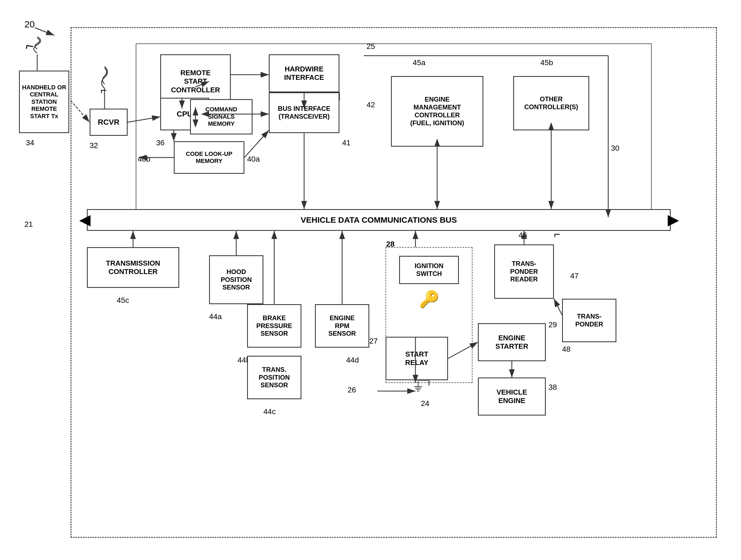 The image size is (741, 560). I want to click on transponder-antenna-icon: ⌐, so click(557, 234).